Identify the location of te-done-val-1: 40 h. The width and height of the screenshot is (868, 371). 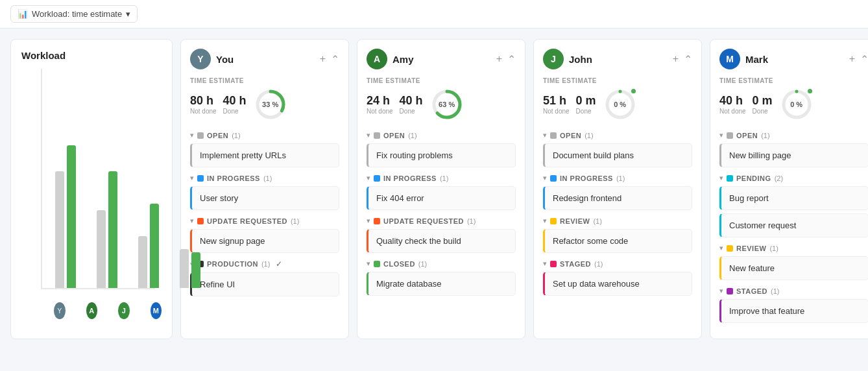
(411, 101).